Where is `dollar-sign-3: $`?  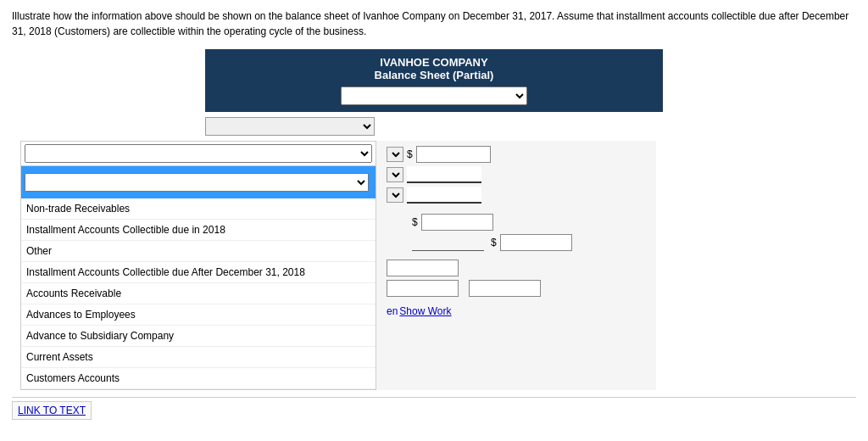
dollar-sign-3: $ is located at coordinates (493, 243).